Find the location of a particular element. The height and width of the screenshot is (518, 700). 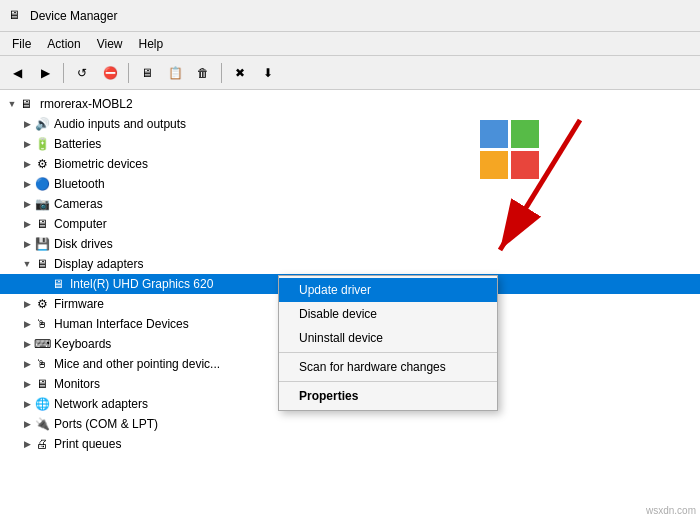

tree-item-icon: 🖨 is located at coordinates (42, 444).